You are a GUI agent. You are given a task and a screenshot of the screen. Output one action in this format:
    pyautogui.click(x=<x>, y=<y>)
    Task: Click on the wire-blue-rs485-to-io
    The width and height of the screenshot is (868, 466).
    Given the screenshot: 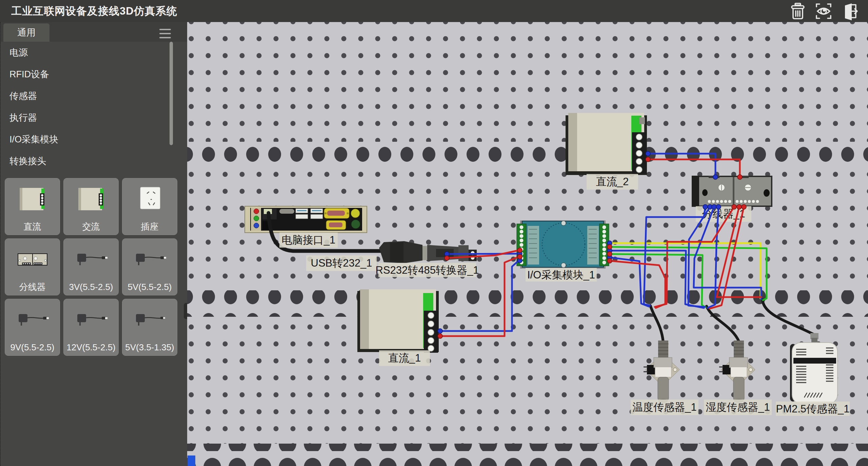 What is the action you would take?
    pyautogui.click(x=482, y=254)
    